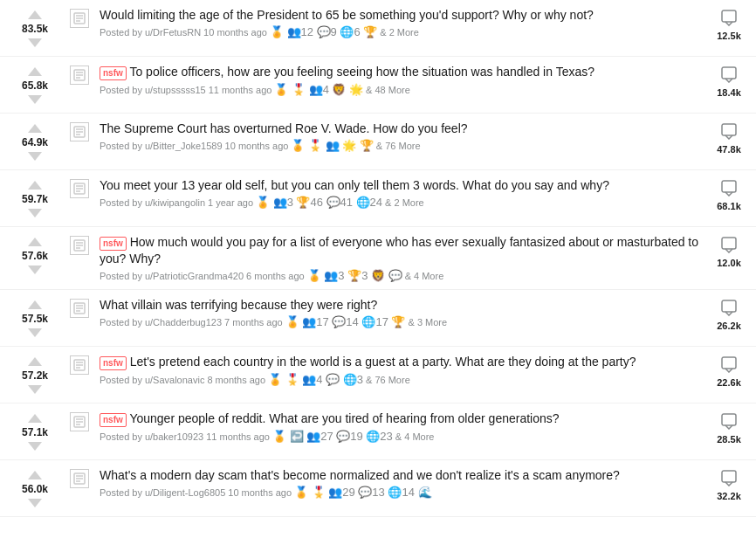 The height and width of the screenshot is (538, 756). What do you see at coordinates (378, 318) in the screenshot?
I see `post-row: 57.5k What villain was terrifying becaus…` at bounding box center [378, 318].